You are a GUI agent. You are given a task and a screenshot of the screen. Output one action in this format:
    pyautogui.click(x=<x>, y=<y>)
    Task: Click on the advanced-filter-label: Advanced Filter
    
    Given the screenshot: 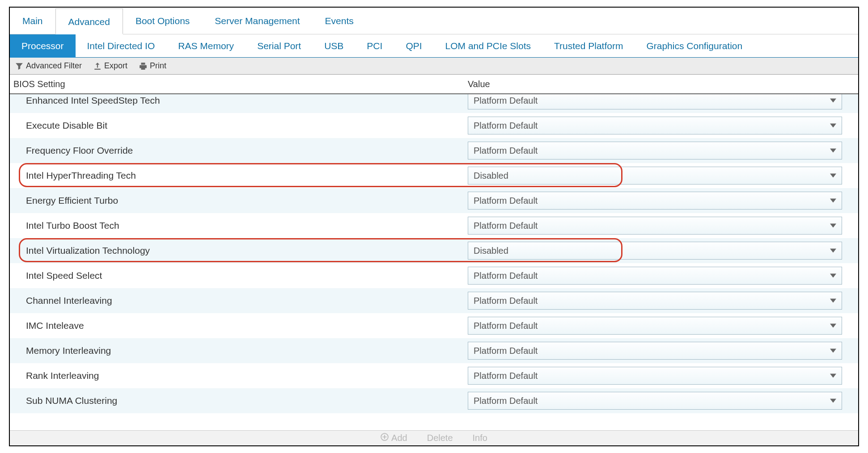 What is the action you would take?
    pyautogui.click(x=54, y=66)
    